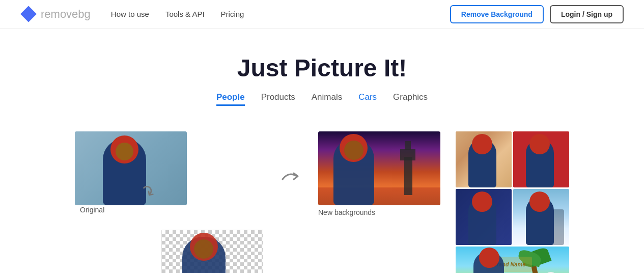  Describe the element at coordinates (55, 14) in the screenshot. I see `logo: removebg` at that location.